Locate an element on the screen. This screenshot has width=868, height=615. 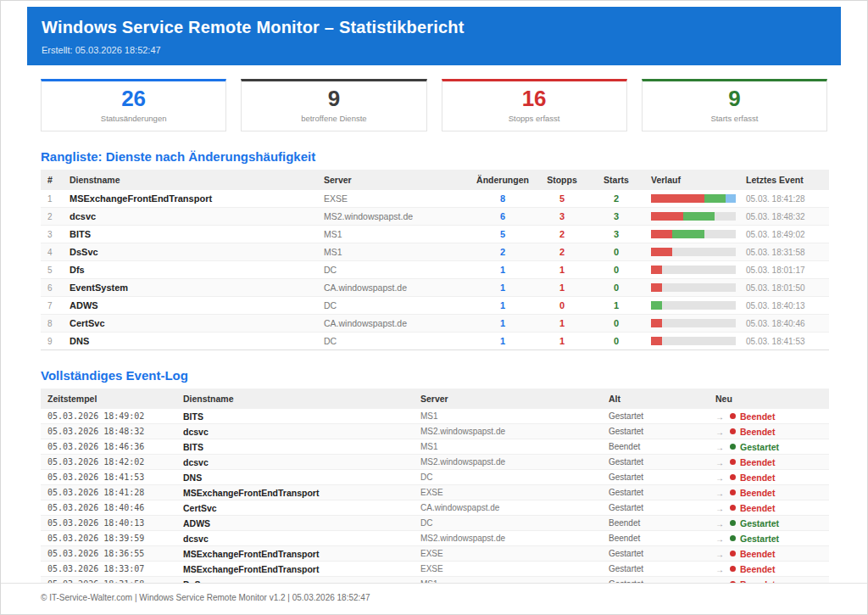
event-new-state: Gestartet is located at coordinates (760, 447).